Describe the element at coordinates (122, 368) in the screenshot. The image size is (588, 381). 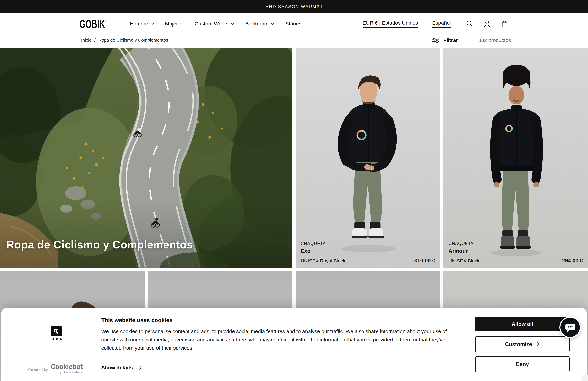
I see `show-details-link: Show details` at that location.